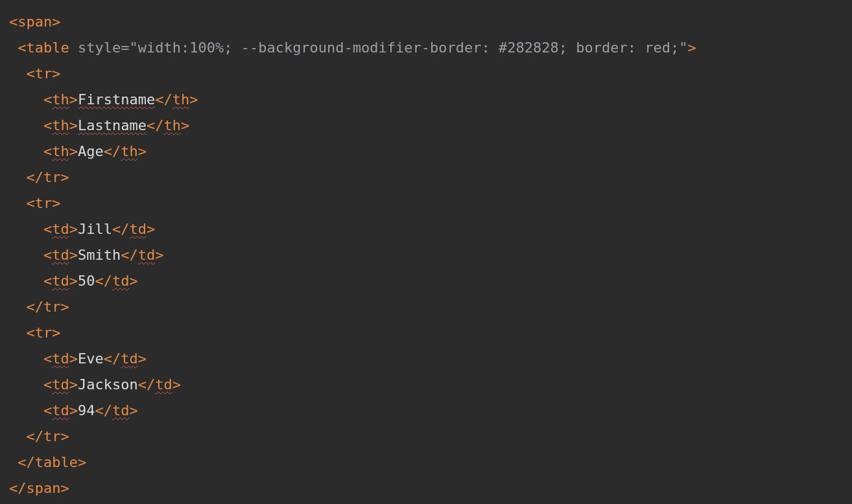 This screenshot has width=852, height=504. I want to click on code-line: <td>Jackson</td>, so click(95, 385).